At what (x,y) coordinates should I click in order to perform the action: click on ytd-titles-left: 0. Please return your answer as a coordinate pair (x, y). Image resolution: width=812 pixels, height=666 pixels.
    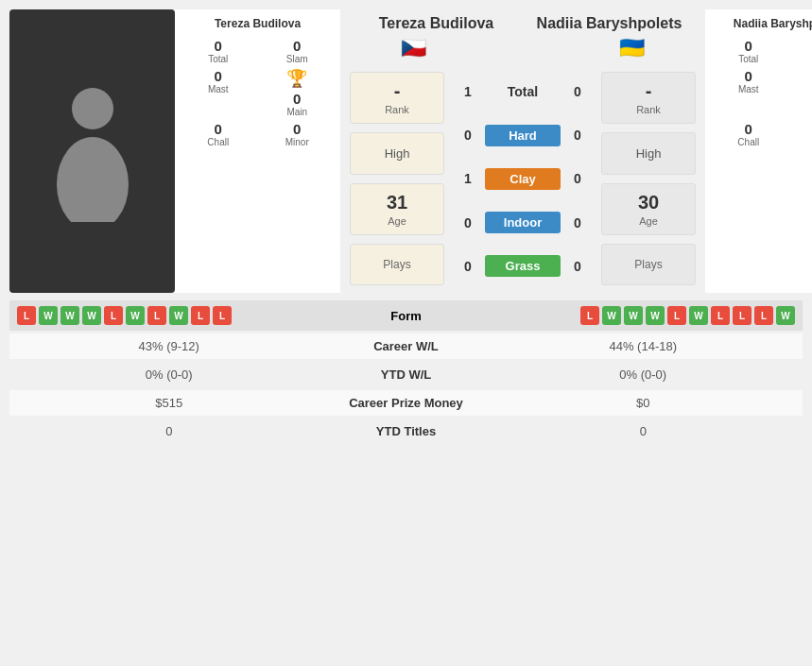
    Looking at the image, I should click on (169, 431).